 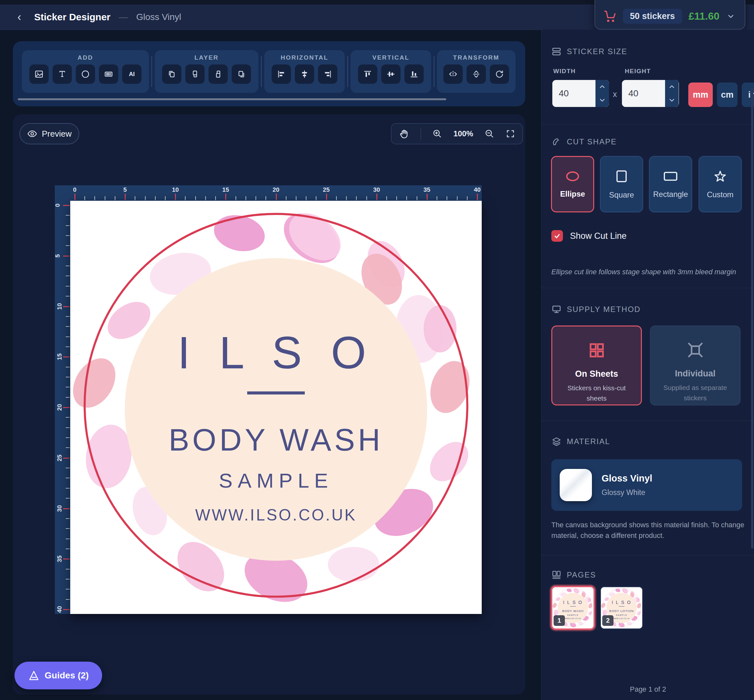 What do you see at coordinates (391, 58) in the screenshot?
I see `toolbar-group-label: VERTICAL` at bounding box center [391, 58].